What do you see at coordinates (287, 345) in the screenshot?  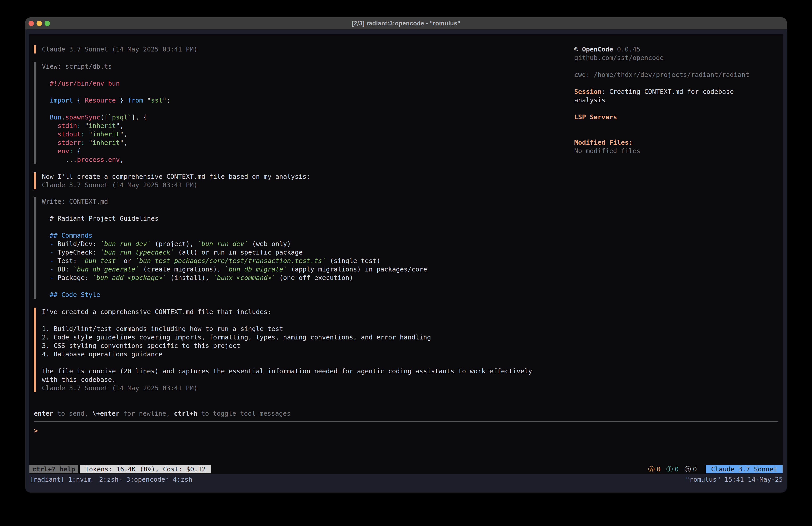 I see `numbered-item: 3. CSS styling conventions specific to t…` at bounding box center [287, 345].